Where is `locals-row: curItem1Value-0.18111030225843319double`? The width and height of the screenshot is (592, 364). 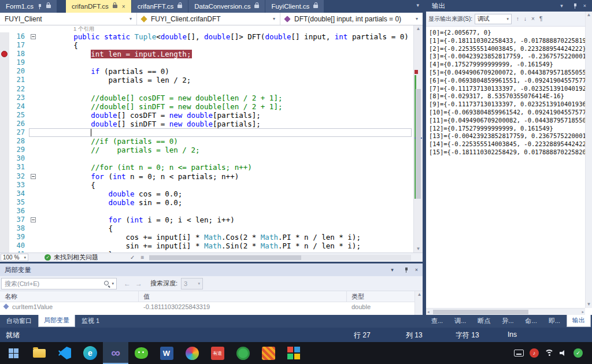
locals-row: curItem1Value-0.18111030225843319double is located at coordinates (212, 306).